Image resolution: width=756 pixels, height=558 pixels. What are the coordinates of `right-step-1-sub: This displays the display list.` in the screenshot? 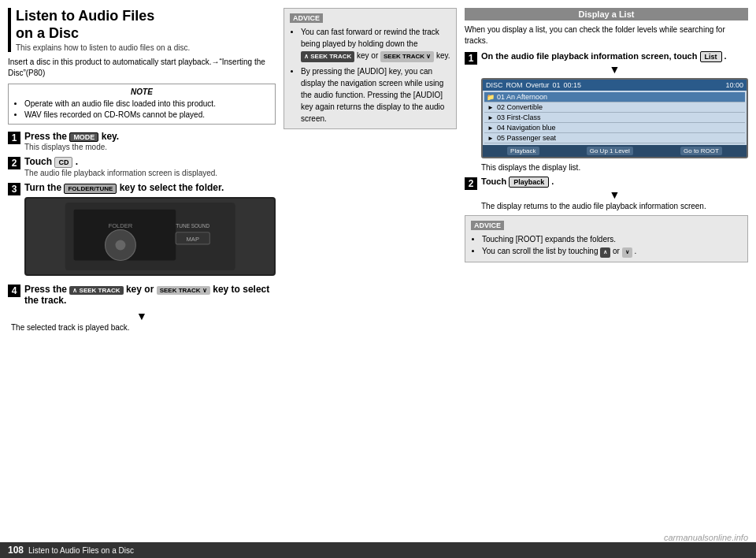 It's located at (614, 167).